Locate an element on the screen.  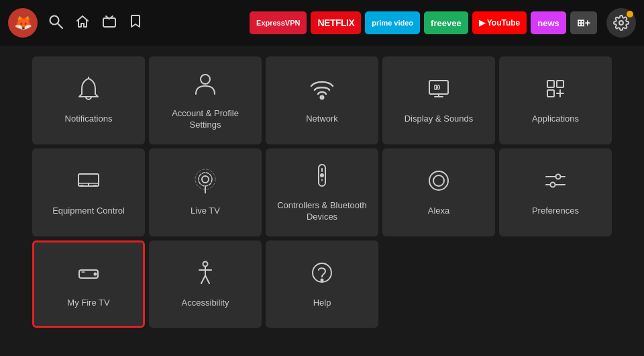
app-more: ⊞+ is located at coordinates (584, 23).